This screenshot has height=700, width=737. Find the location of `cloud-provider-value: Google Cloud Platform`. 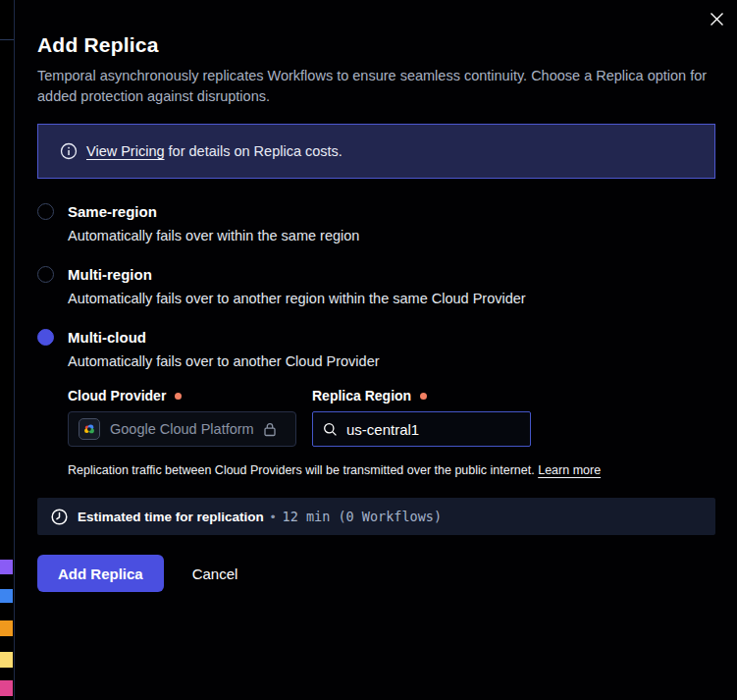

cloud-provider-value: Google Cloud Platform is located at coordinates (183, 429).